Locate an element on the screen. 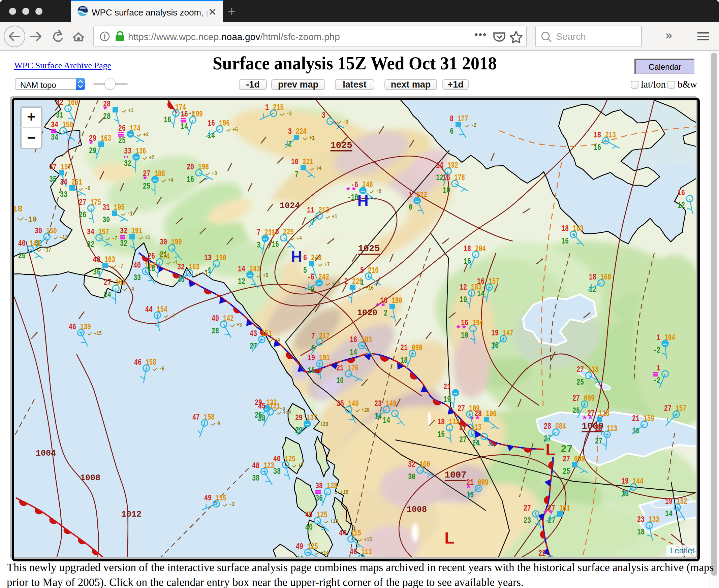  svg-text: -13 is located at coordinates (64, 237).